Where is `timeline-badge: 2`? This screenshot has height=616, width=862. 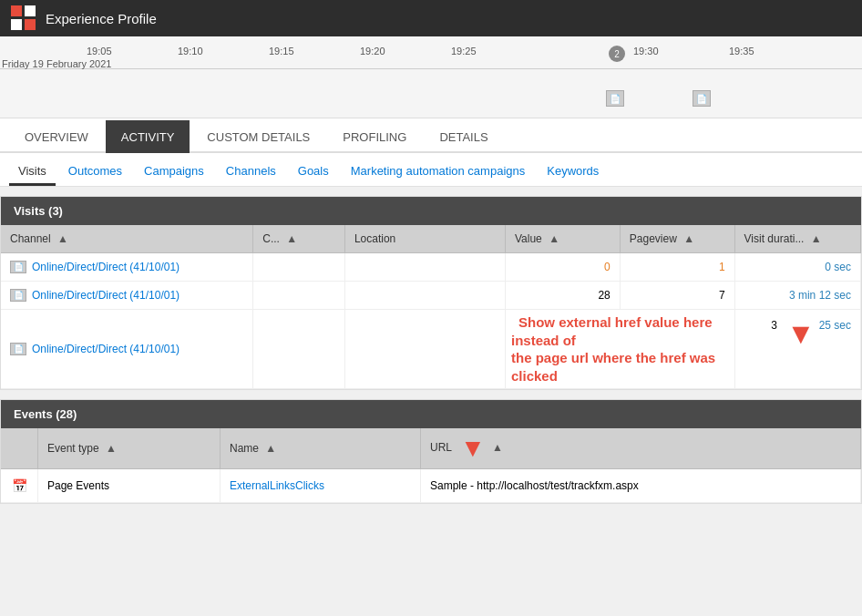
timeline-badge: 2 is located at coordinates (617, 54).